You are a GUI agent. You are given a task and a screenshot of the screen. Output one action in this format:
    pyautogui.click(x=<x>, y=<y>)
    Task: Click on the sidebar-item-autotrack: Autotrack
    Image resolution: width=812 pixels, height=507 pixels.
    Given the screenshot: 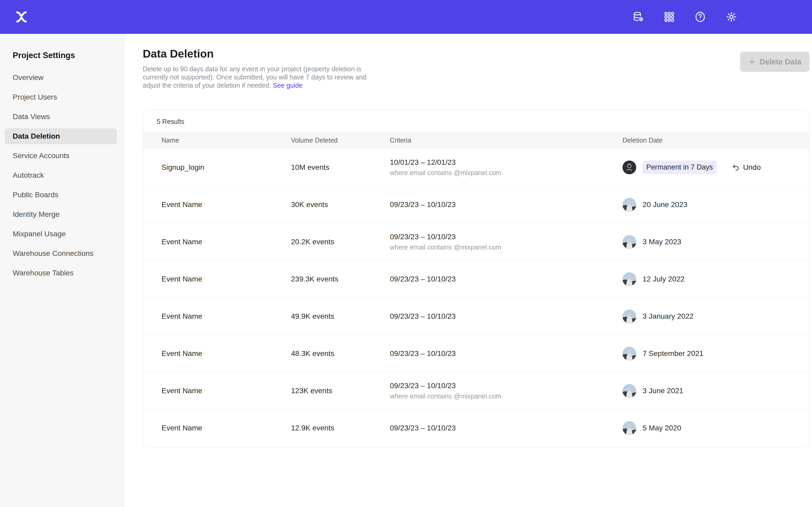 What is the action you would take?
    pyautogui.click(x=61, y=175)
    